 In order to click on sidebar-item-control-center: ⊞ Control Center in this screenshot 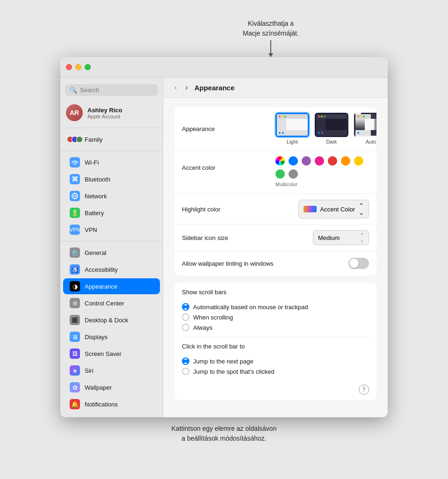, I will do `click(111, 303)`.